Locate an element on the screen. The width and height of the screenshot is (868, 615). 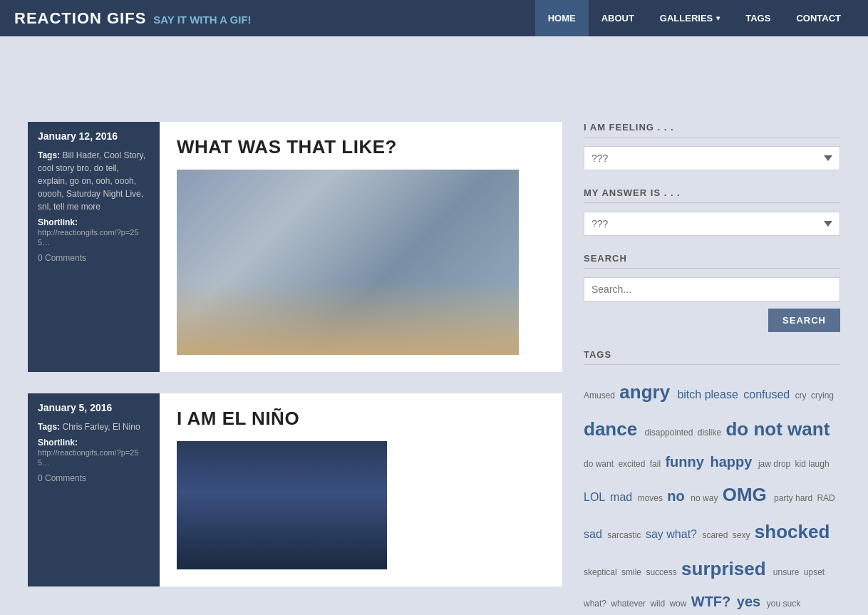
tag-wow: wow is located at coordinates (678, 604).